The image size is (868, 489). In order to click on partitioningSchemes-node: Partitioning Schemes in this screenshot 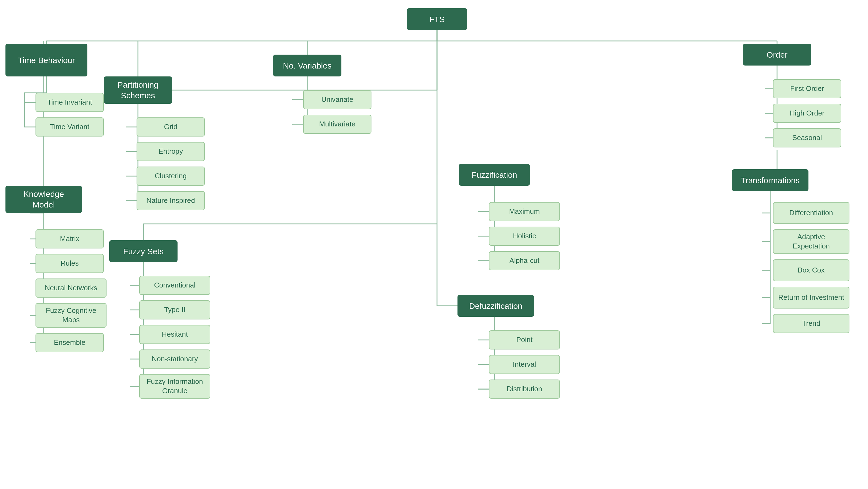, I will do `click(138, 90)`.